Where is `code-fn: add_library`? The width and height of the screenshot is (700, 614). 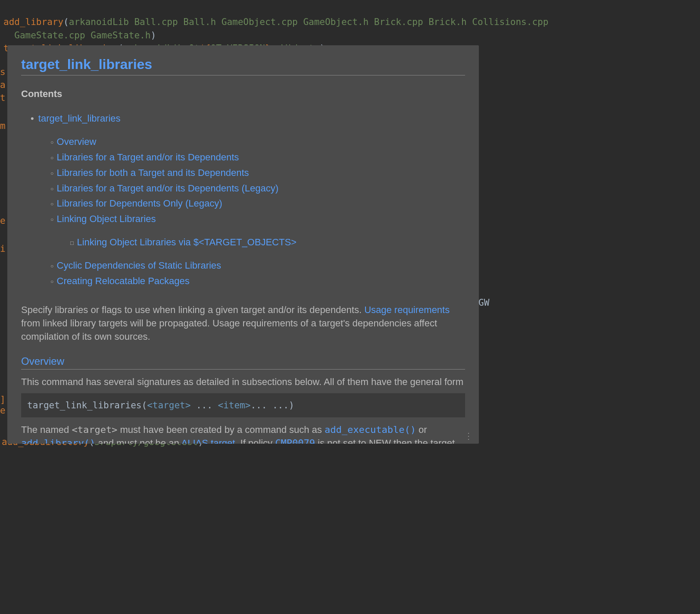
code-fn: add_library is located at coordinates (34, 22).